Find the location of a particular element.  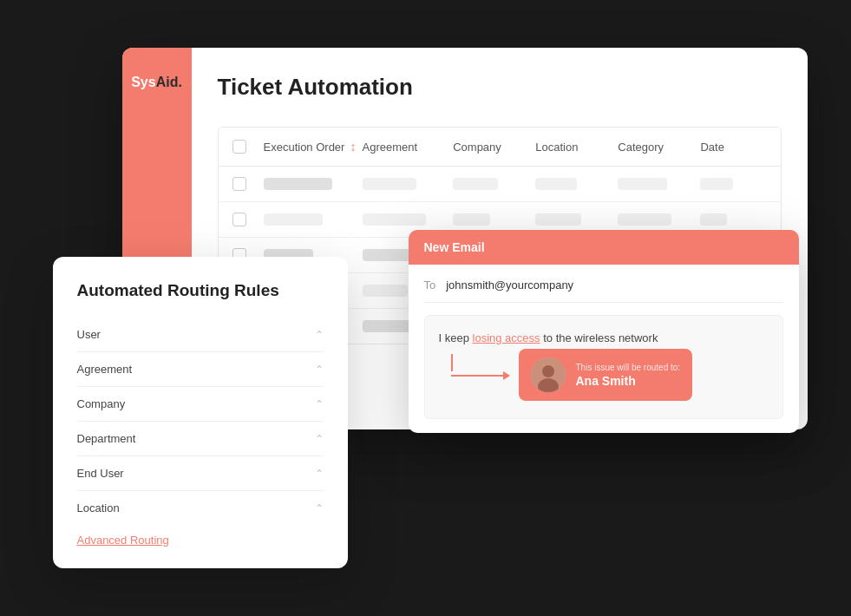

routing-rule-department: Department ⌃ is located at coordinates (200, 439).